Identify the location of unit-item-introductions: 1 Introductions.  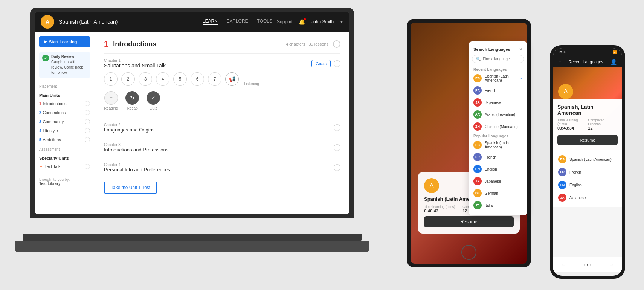
(65, 104).